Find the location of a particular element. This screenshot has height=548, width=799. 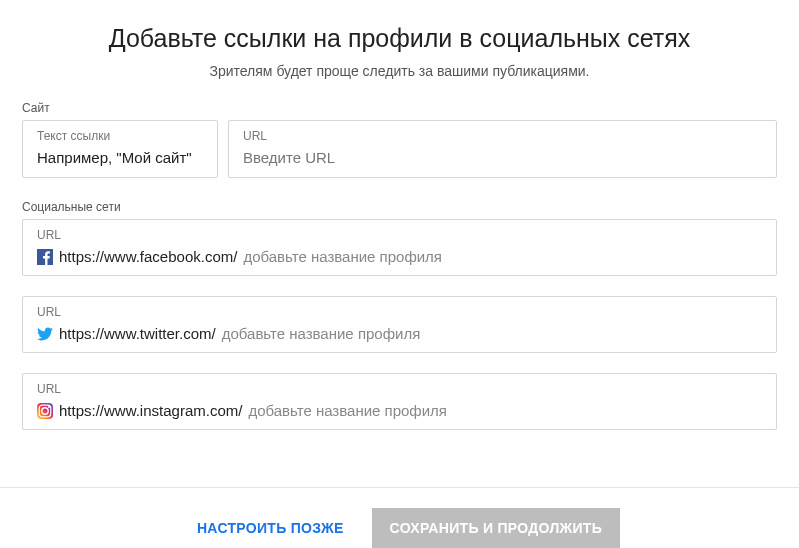

site-text-field: Текст ссылки Например, "Мой сайт" is located at coordinates (120, 149).